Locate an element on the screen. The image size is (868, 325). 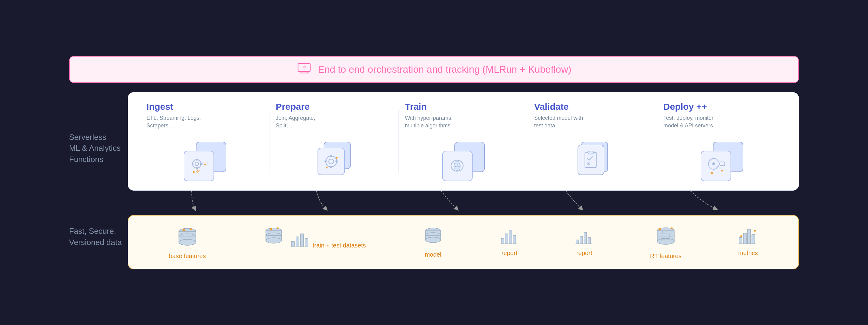
data-label-left: Fast, Secure,Versioned data is located at coordinates (95, 237).